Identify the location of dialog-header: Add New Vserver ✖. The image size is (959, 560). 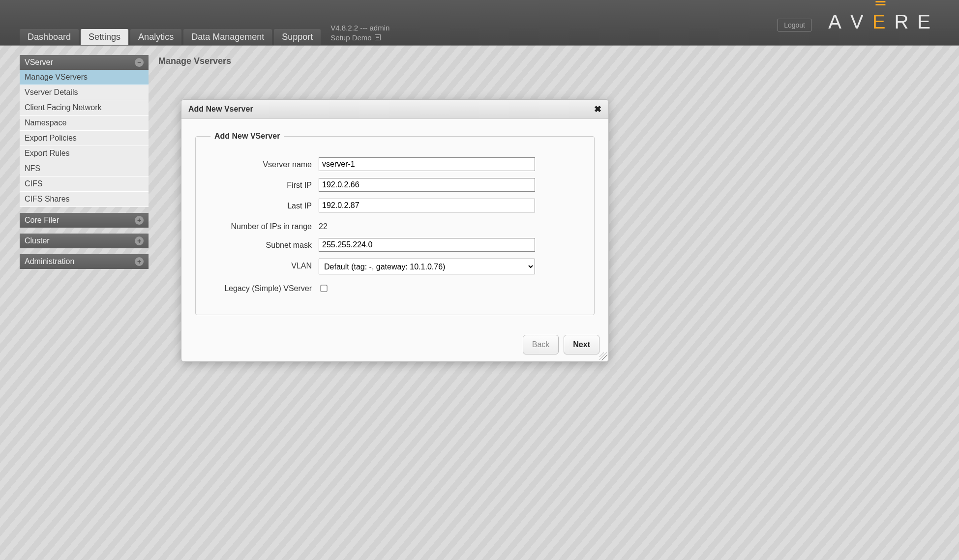
(395, 109).